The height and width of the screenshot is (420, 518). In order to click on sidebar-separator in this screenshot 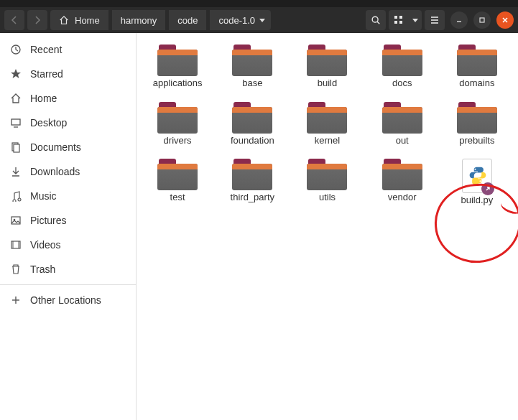, I will do `click(68, 284)`.